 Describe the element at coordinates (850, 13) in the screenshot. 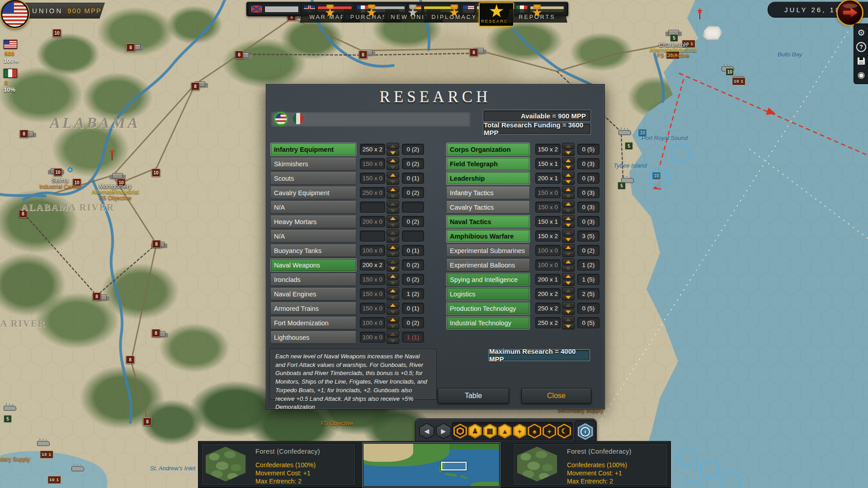

I see `end-turn-button` at that location.